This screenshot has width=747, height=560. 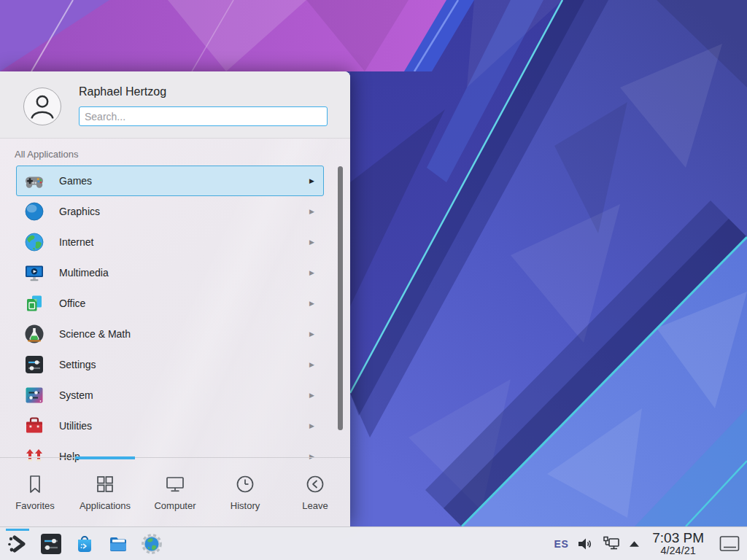 I want to click on multimedia-icon, so click(x=34, y=273).